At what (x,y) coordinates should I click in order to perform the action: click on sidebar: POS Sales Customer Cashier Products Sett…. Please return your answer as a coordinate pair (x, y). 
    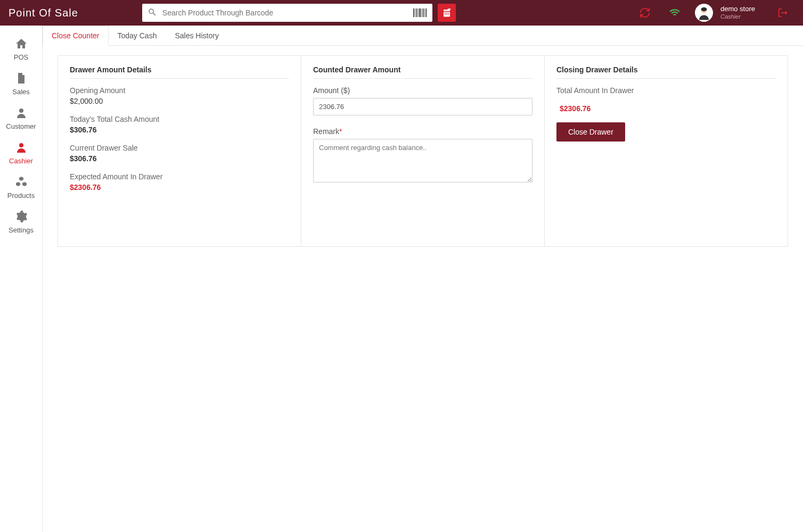
    Looking at the image, I should click on (21, 279).